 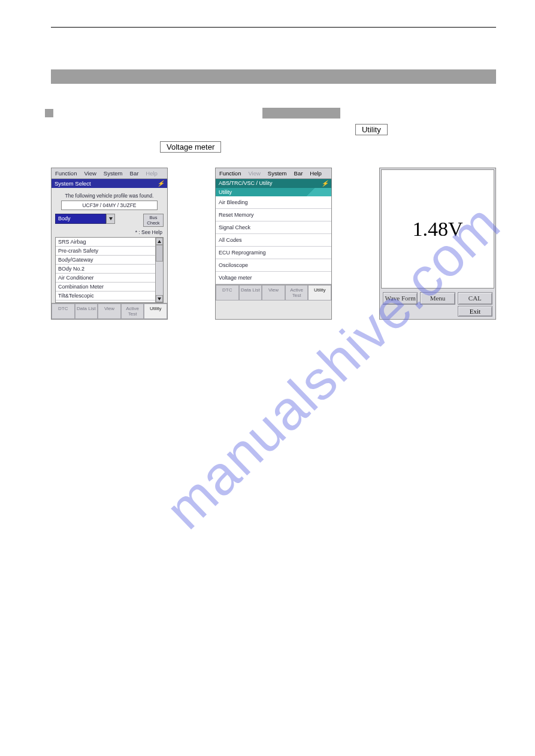 I want to click on list-item: Combination Meter, so click(x=105, y=287).